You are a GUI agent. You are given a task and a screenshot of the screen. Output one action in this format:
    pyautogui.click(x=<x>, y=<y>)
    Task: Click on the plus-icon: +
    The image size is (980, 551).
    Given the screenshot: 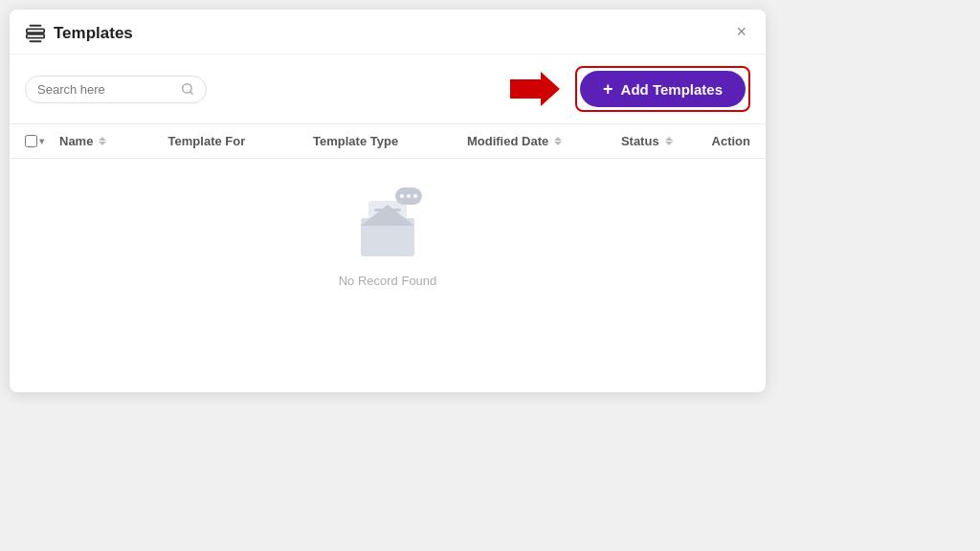 What is the action you would take?
    pyautogui.click(x=609, y=89)
    